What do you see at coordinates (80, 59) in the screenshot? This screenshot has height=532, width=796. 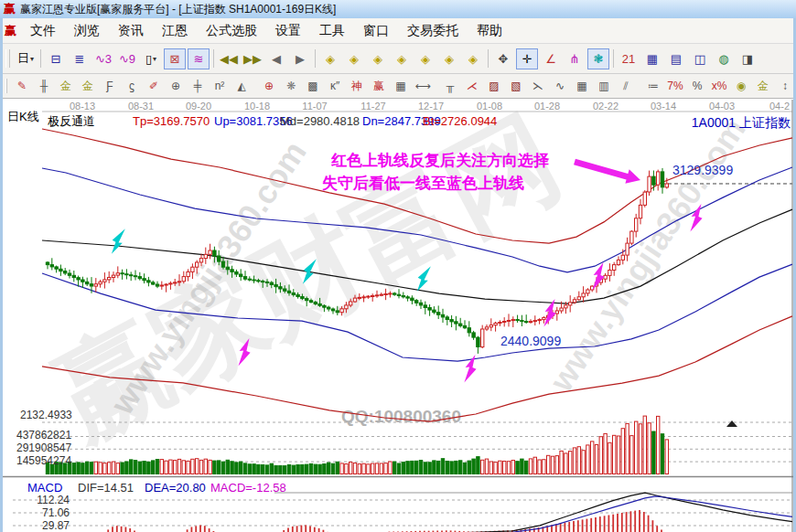 I see `quote-list-icon: ≣` at bounding box center [80, 59].